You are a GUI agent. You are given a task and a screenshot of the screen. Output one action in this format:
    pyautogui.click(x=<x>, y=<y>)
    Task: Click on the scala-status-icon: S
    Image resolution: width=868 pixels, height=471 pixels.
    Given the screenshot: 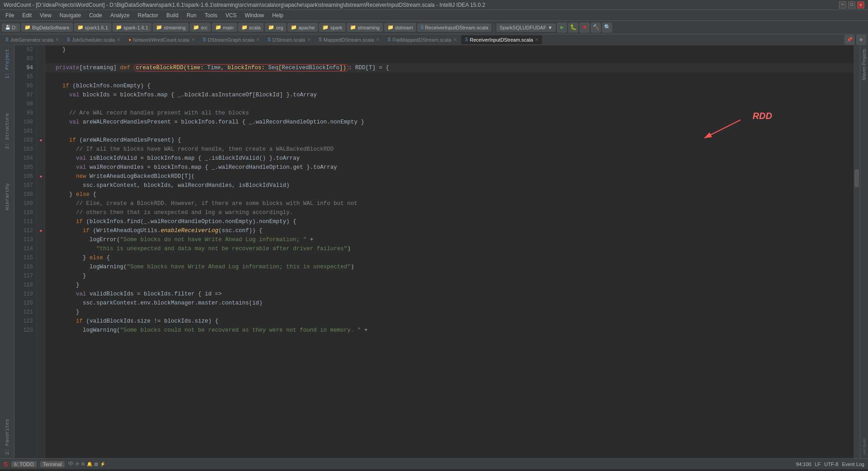 What is the action you would take?
    pyautogui.click(x=5, y=464)
    